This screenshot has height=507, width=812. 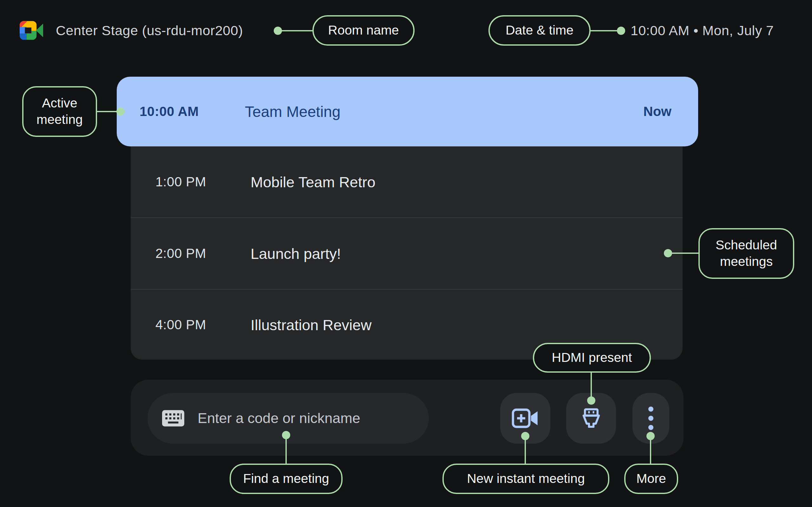 What do you see at coordinates (621, 31) in the screenshot?
I see `annotation-dot-date-time` at bounding box center [621, 31].